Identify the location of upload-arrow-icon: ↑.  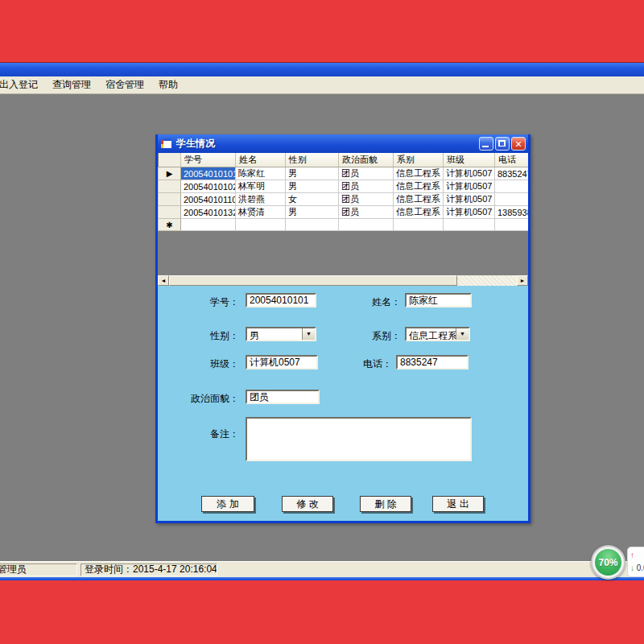
(633, 555).